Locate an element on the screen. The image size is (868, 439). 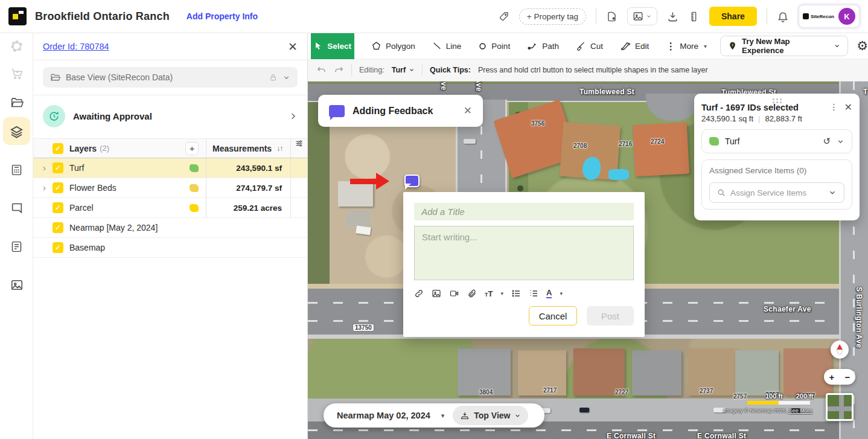
layers-select-all-checkbox: ✓ is located at coordinates (58, 149).